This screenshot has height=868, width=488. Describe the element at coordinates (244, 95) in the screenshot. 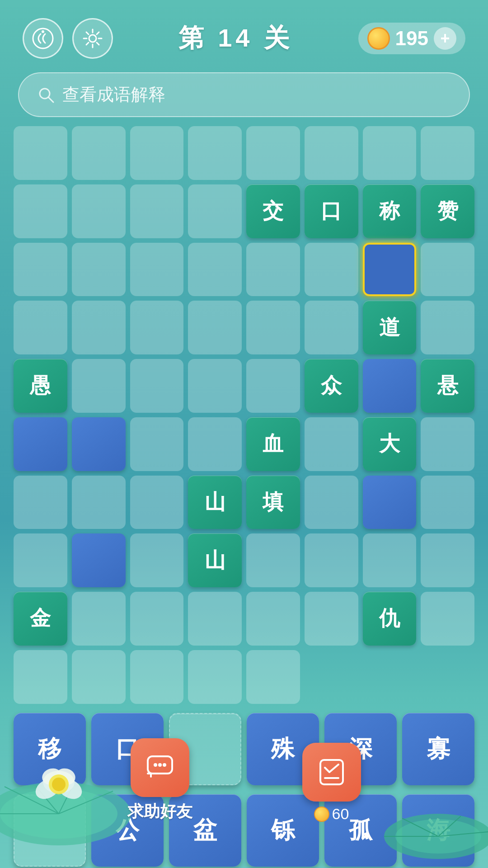

I see `search-bar: 查看成语解释` at that location.